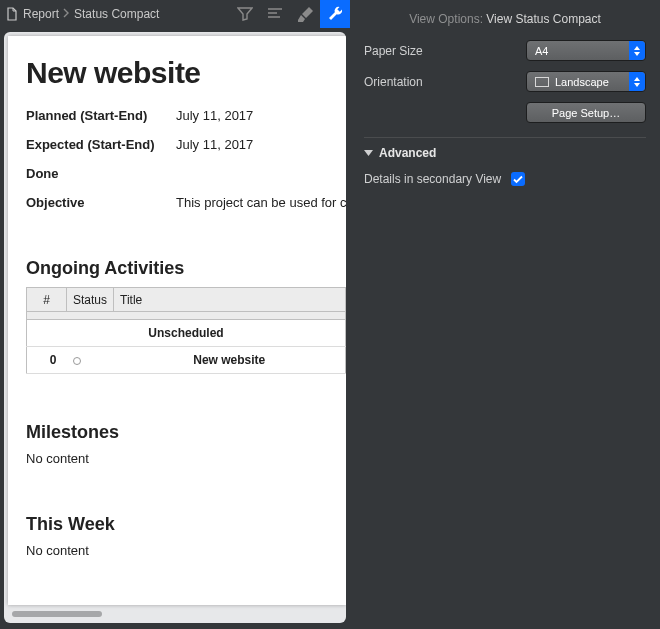 Image resolution: width=660 pixels, height=629 pixels. Describe the element at coordinates (368, 153) in the screenshot. I see `disclosure-triangle-icon` at that location.